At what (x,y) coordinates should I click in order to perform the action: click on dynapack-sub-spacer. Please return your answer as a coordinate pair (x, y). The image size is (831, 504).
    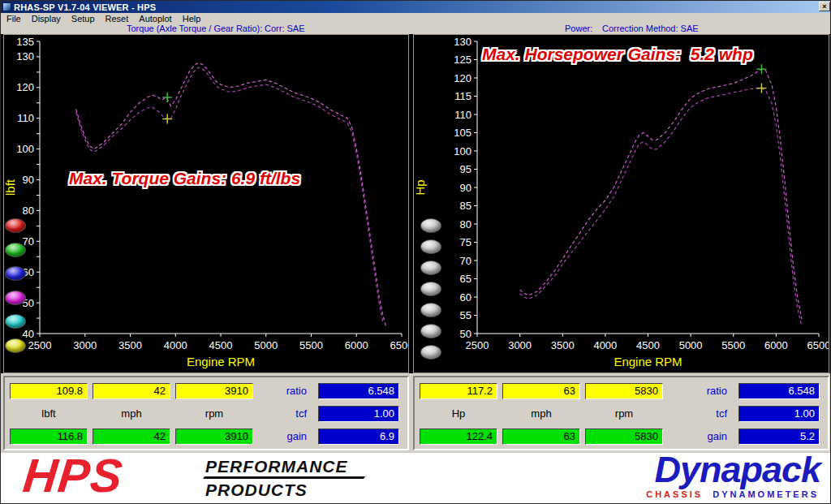
    Looking at the image, I should click on (708, 494).